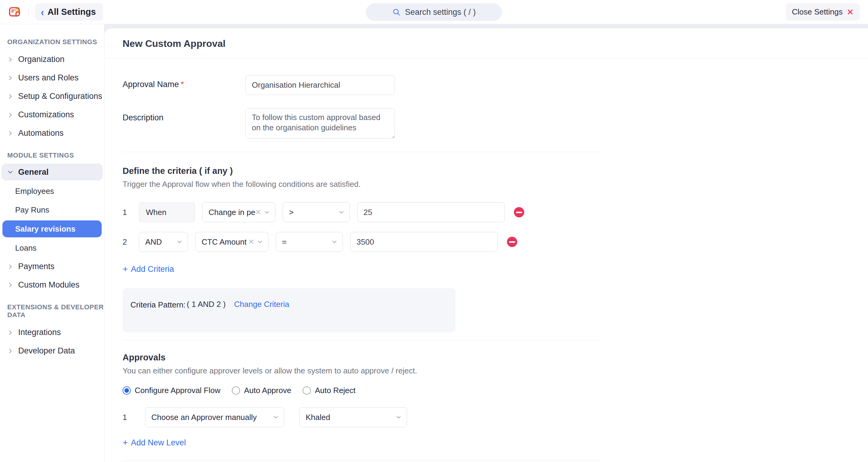 The image size is (868, 462). What do you see at coordinates (16, 12) in the screenshot?
I see `app-logo-payroll-icon` at bounding box center [16, 12].